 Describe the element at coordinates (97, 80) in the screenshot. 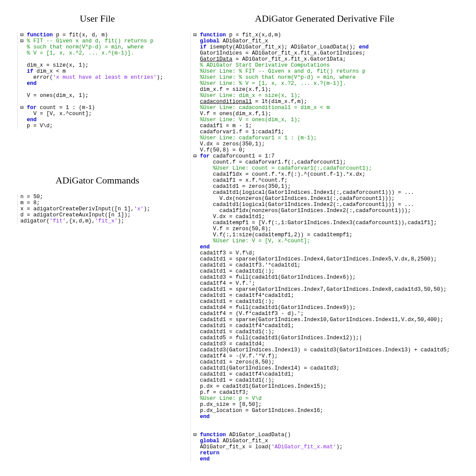

I see `user-file-code: ⊟ function p = fit(x, d, m) ⊟ % FIT -- G…` at that location.